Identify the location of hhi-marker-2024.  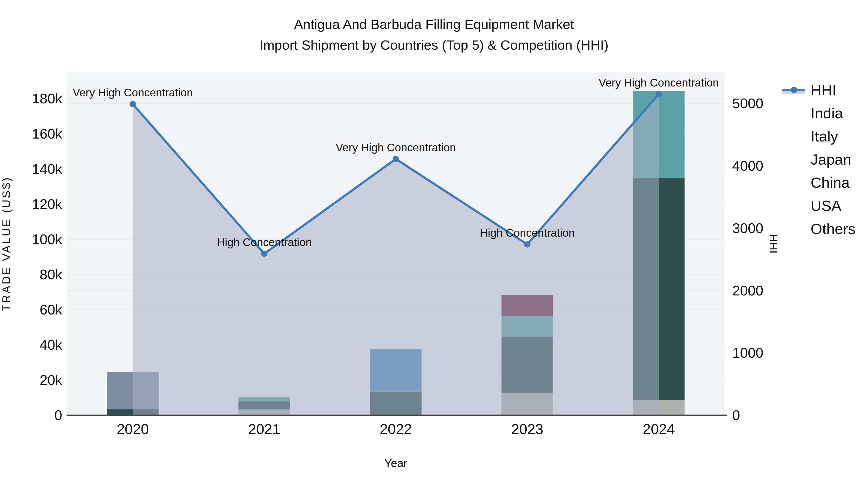
(659, 94).